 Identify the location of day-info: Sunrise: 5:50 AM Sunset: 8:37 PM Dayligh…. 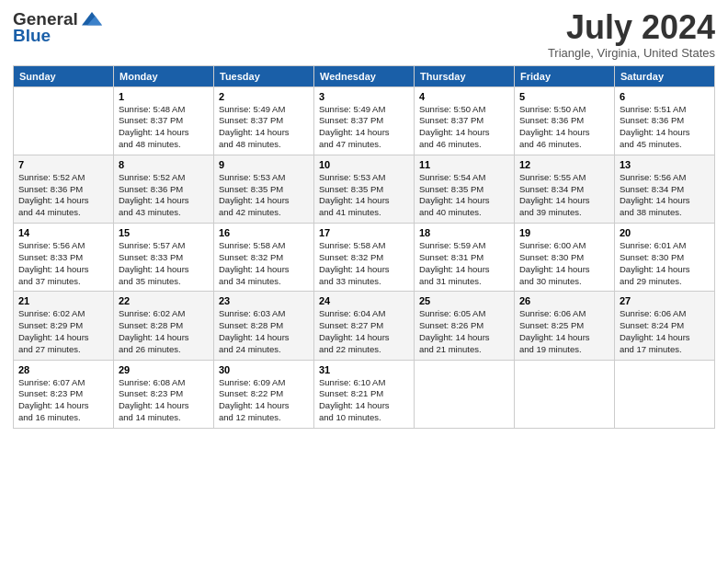
(464, 127).